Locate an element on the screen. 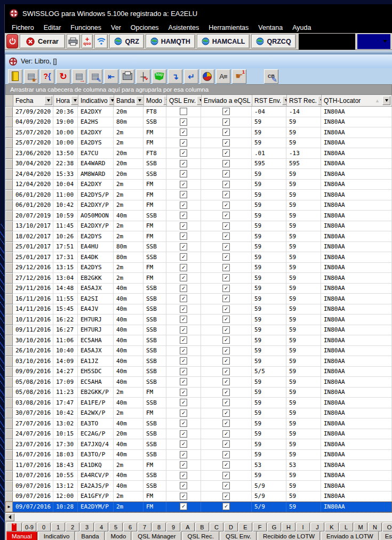 The image size is (392, 540). letter-tab-5: 5 is located at coordinates (116, 527).